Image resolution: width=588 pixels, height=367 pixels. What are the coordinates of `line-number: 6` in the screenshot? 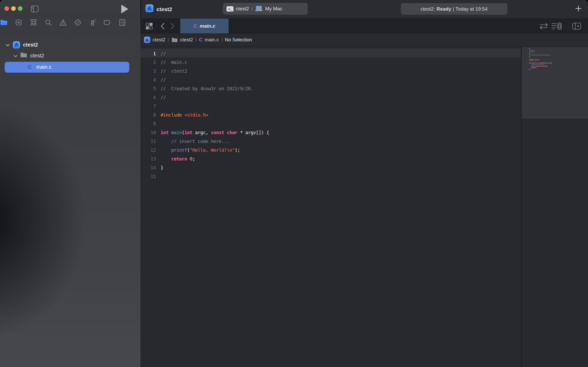 It's located at (148, 97).